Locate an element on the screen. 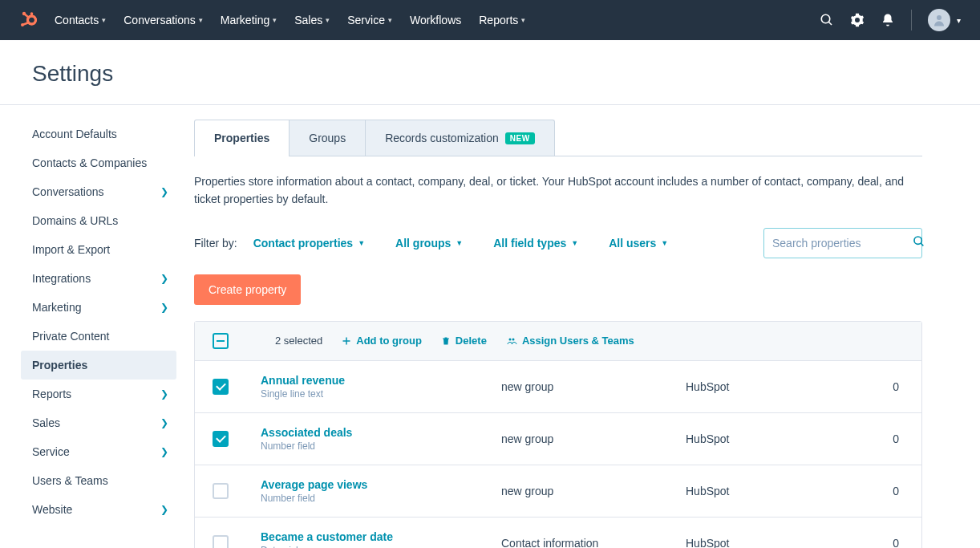 The width and height of the screenshot is (980, 548). filter-all-field-types: All field types▼ is located at coordinates (536, 243).